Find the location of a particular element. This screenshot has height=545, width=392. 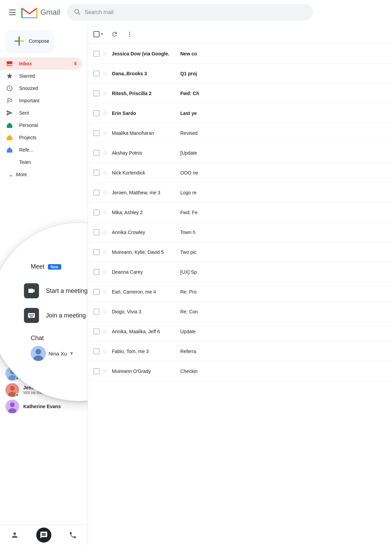

inbox-icon is located at coordinates (10, 64).